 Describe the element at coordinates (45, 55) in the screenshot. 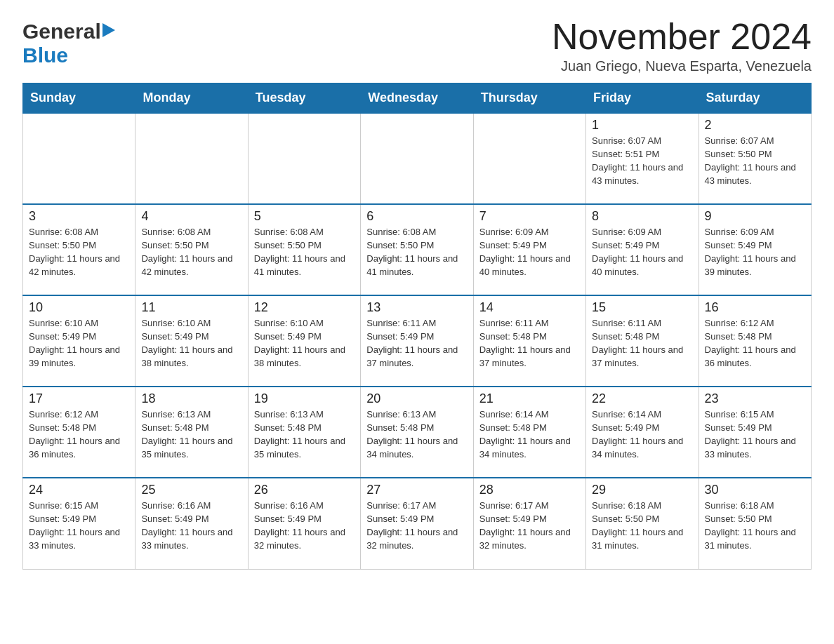

I see `logo-blue-text: Blue` at that location.